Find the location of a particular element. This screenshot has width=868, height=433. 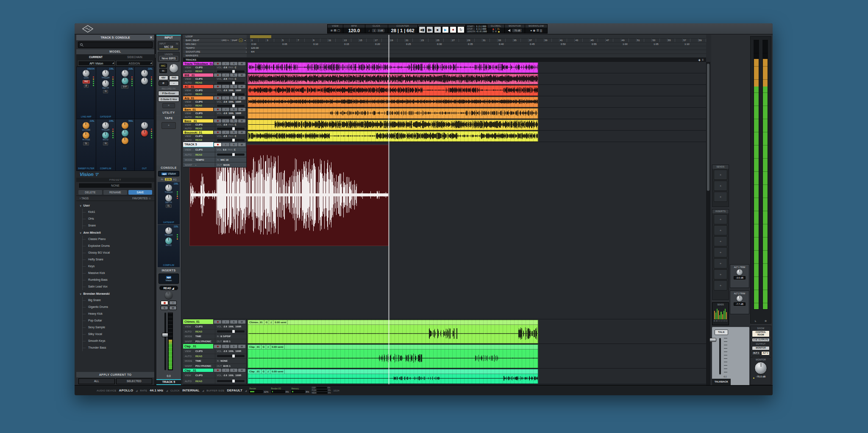

tape-header: TAPE is located at coordinates (169, 118).